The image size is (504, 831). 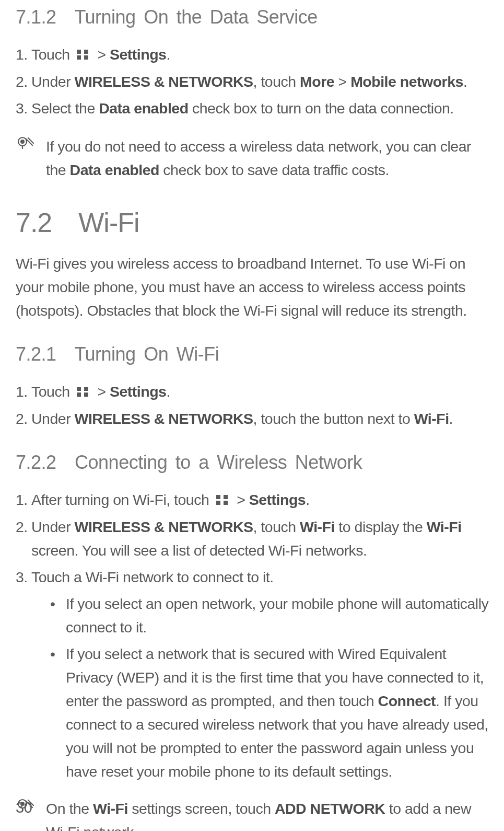 I want to click on step-text: Under WIRELESS & NETWORKS, touch Wi-Fi t…, so click(x=261, y=539).